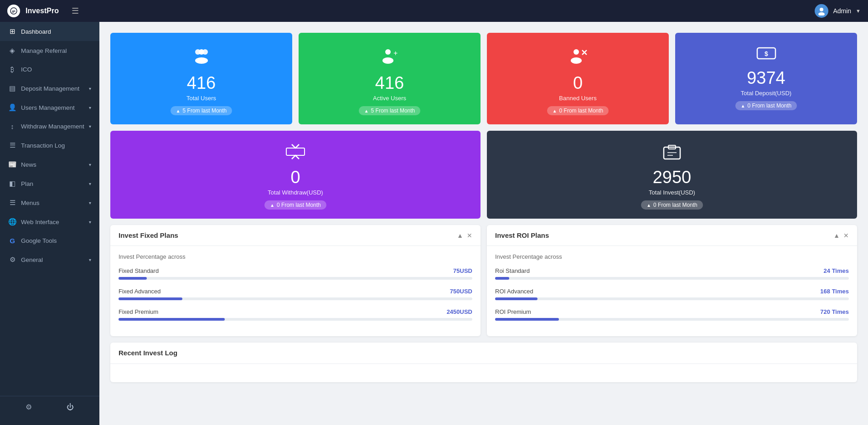 This screenshot has width=868, height=425. What do you see at coordinates (295, 205) in the screenshot?
I see `total-withdraw-badge: ▲ 0 From last Month` at bounding box center [295, 205].